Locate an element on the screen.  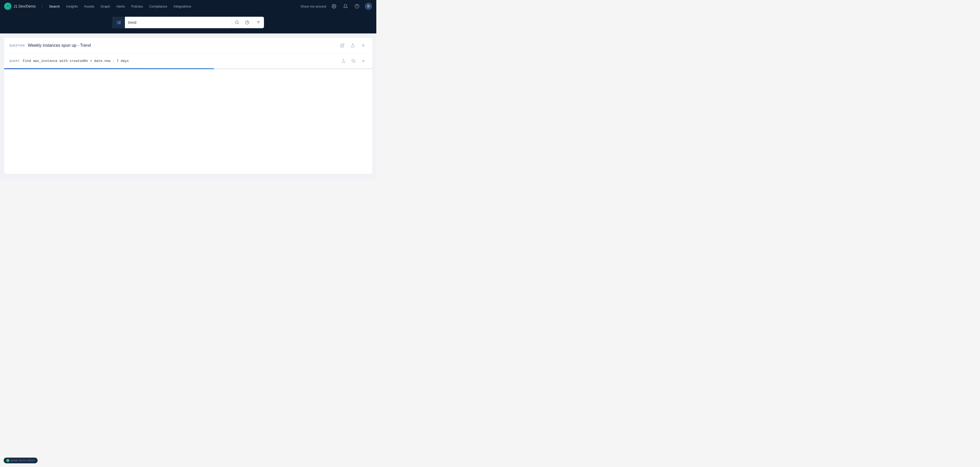
nav-link-search: Search is located at coordinates (54, 6).